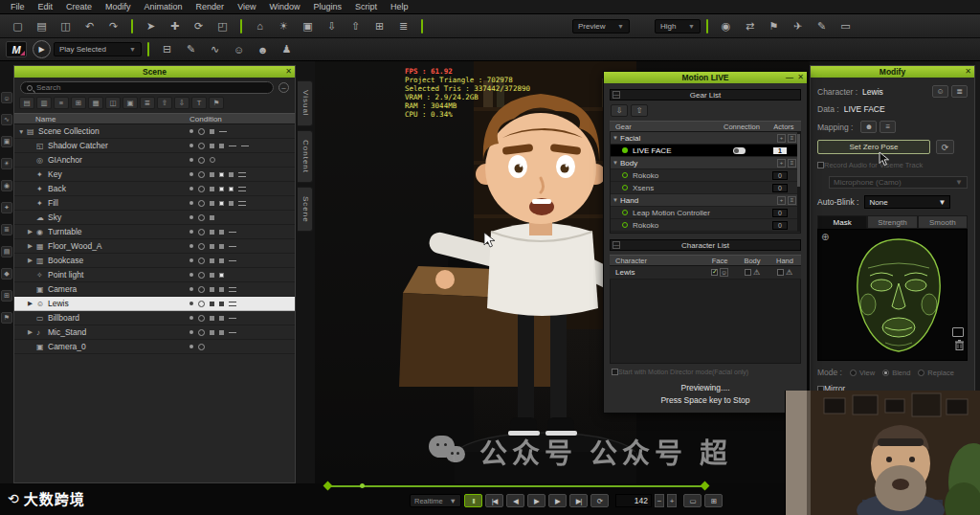 The height and width of the screenshot is (515, 980). Describe the element at coordinates (7, 120) in the screenshot. I see `dock-motion-icon: ∿` at that location.